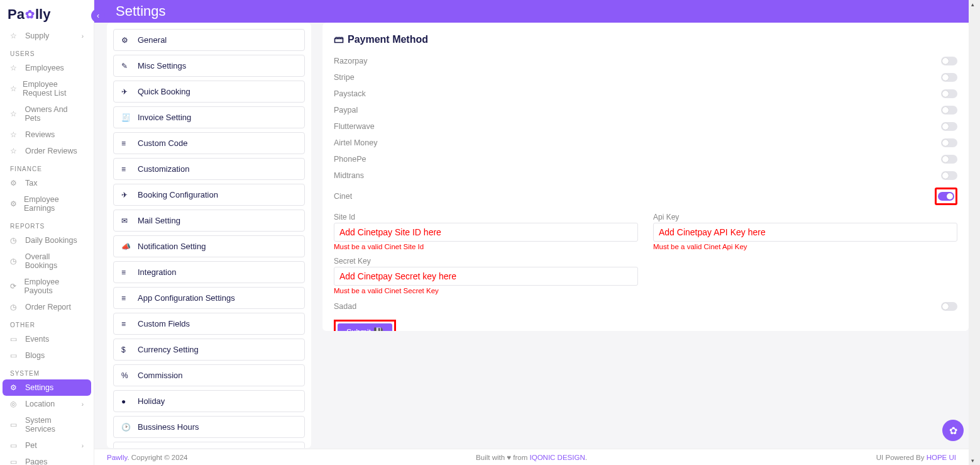 The width and height of the screenshot is (980, 465). I want to click on gateway-name: Paypal, so click(346, 110).